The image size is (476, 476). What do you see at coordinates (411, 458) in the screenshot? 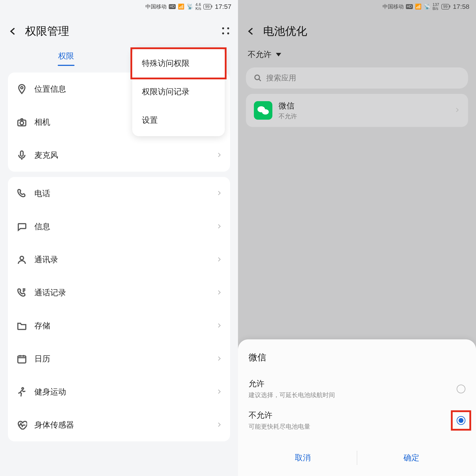
I see `ok-button: 确定` at bounding box center [411, 458].